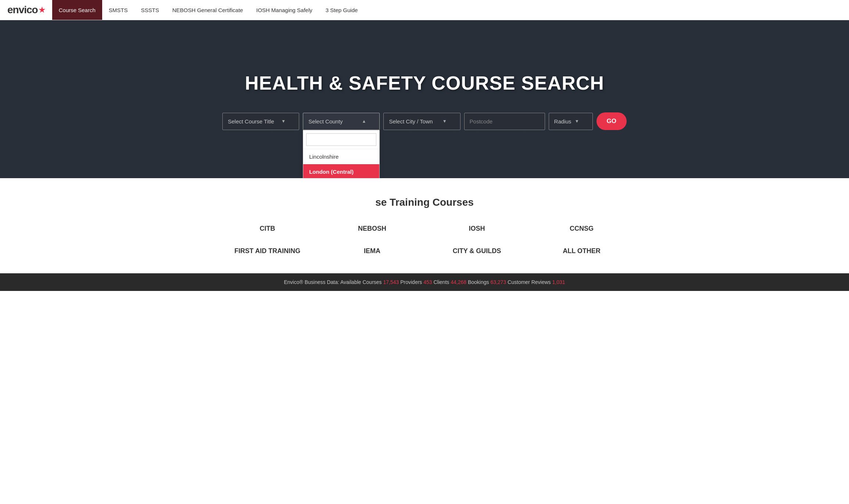 This screenshot has height=504, width=849. I want to click on course-ccnsg: CCNSG, so click(581, 228).